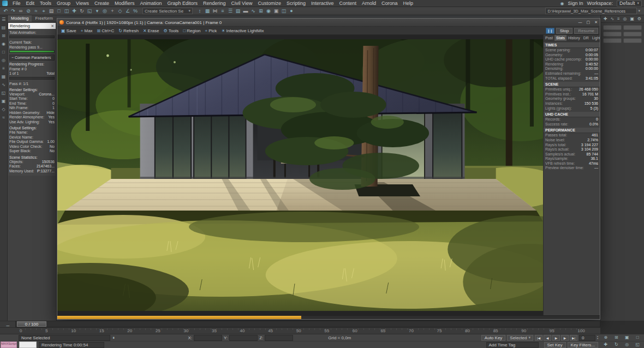 The width and height of the screenshot is (644, 348). What do you see at coordinates (261, 11) in the screenshot?
I see `schematic-view-icon: ⊞` at bounding box center [261, 11].